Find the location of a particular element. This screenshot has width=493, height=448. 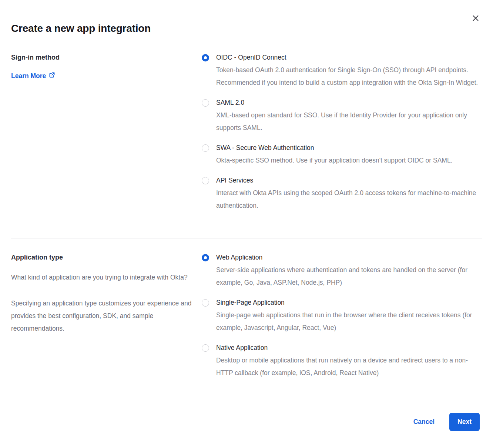

application-type-label: Application type is located at coordinates (103, 257).